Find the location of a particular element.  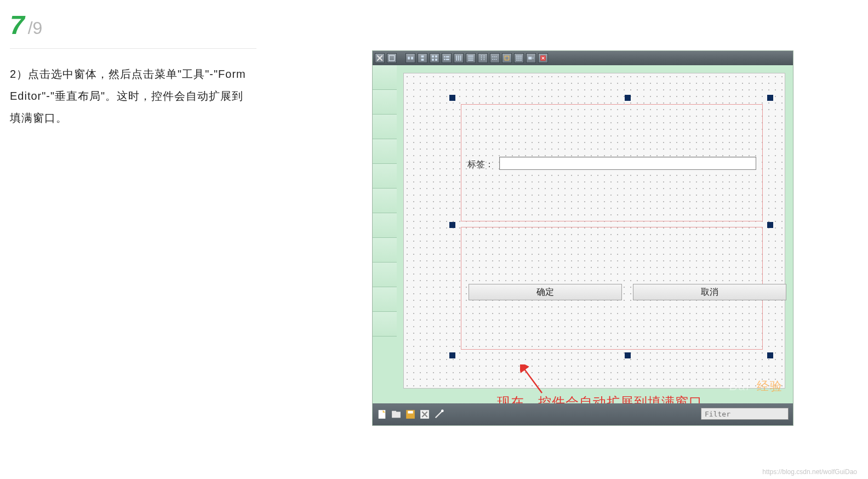

layout-vertical-icon is located at coordinates (422, 58).